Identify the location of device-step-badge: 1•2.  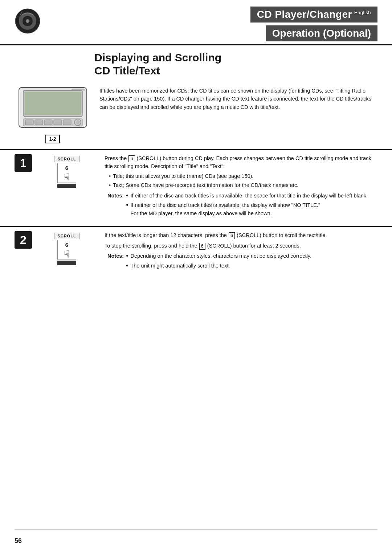
(52, 139).